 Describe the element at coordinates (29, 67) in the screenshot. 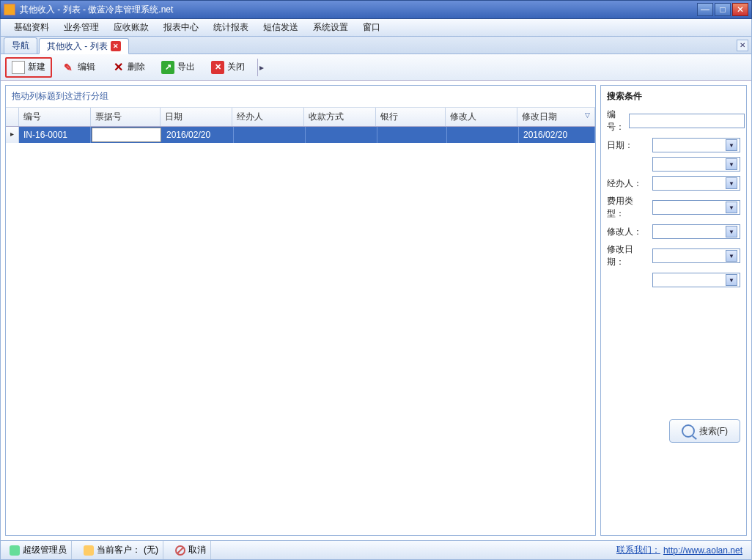

I see `new-button: 新建` at that location.